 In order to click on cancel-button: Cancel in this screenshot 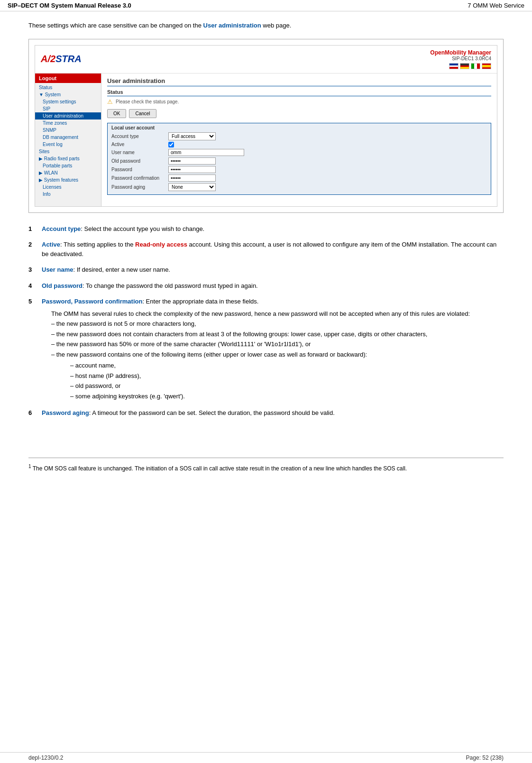, I will do `click(142, 114)`.